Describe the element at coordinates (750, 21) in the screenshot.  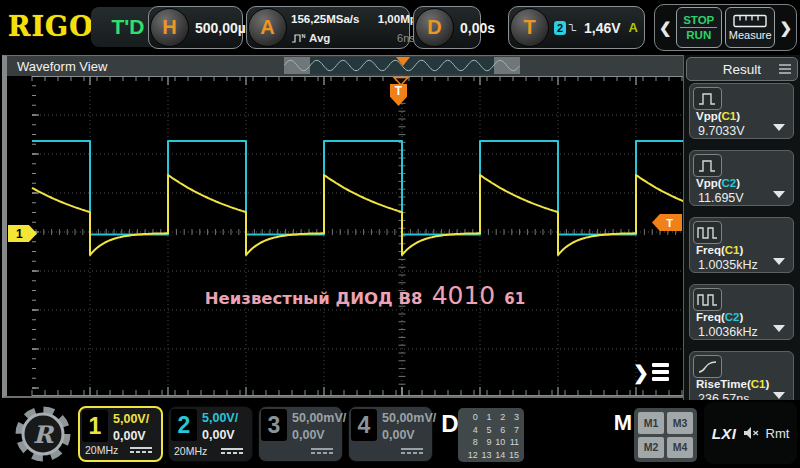
I see `ruler-icon` at that location.